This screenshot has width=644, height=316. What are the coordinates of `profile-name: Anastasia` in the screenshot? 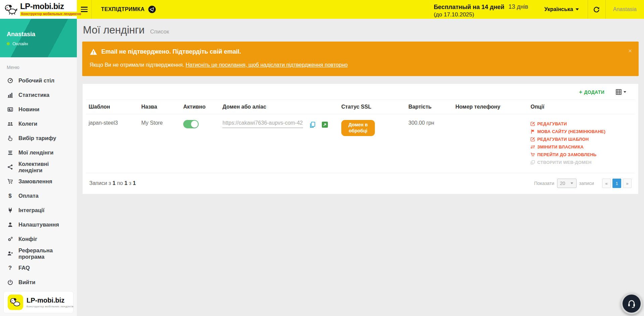 It's located at (42, 34).